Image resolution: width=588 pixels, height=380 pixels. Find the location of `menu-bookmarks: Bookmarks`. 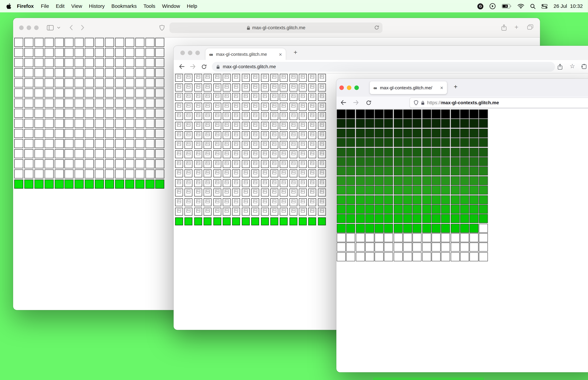

menu-bookmarks: Bookmarks is located at coordinates (124, 6).